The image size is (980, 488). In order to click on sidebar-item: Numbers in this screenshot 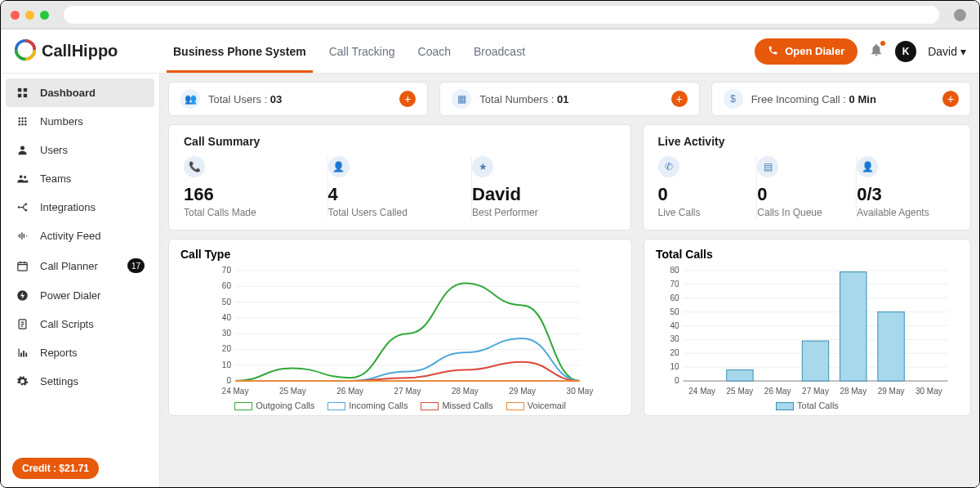, I will do `click(80, 121)`.